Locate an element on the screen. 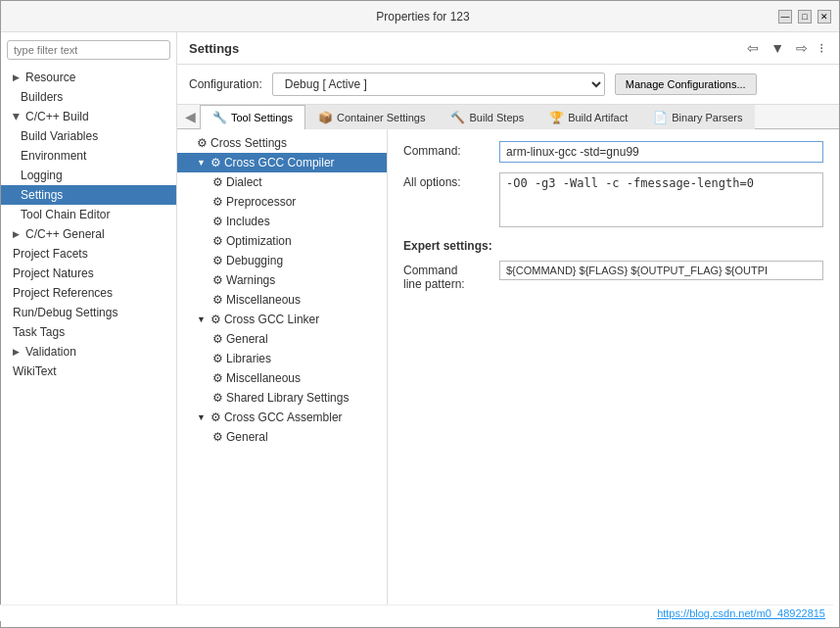 The height and width of the screenshot is (628, 840). node-icon-cross-gcc-compiler: ⚙ is located at coordinates (215, 163).